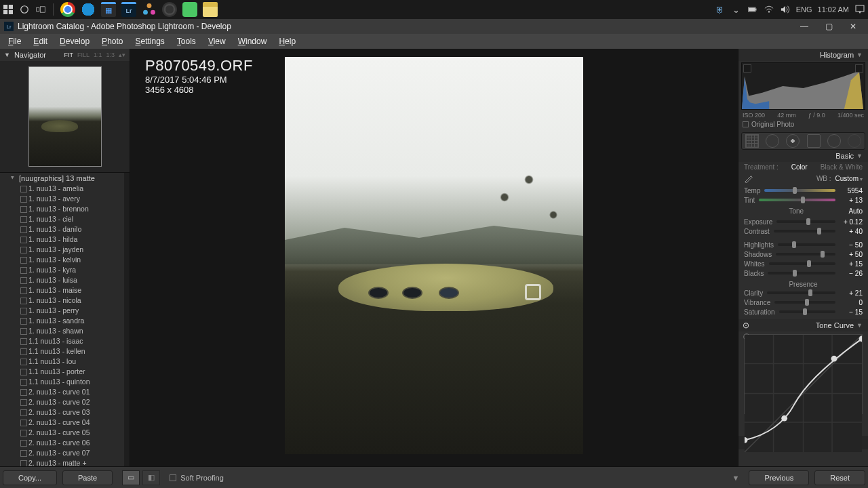 The width and height of the screenshot is (868, 488). What do you see at coordinates (170, 9) in the screenshot?
I see `obs-icon` at bounding box center [170, 9].